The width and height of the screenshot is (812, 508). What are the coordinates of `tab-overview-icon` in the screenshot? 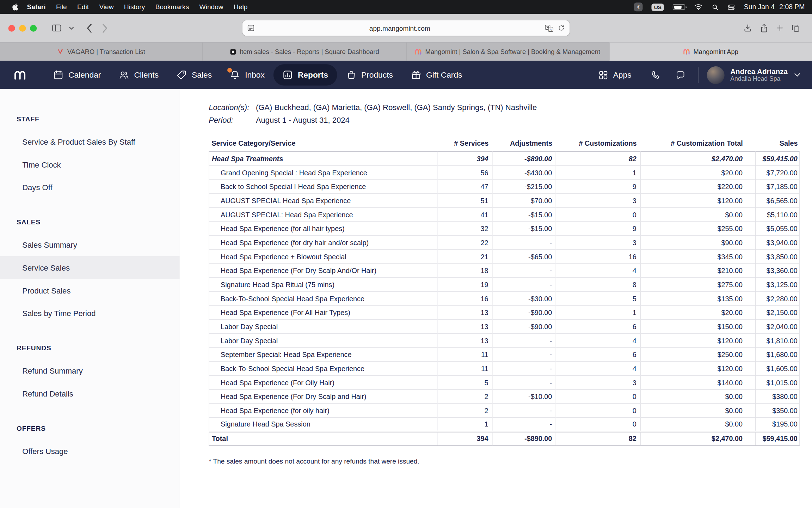 It's located at (796, 28).